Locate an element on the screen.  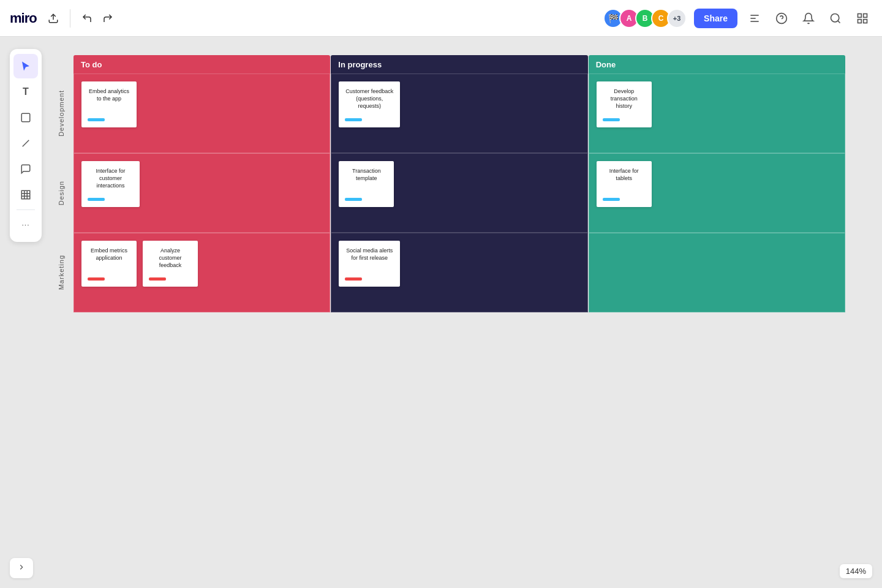
left-toolbar: T ··· is located at coordinates (26, 146).